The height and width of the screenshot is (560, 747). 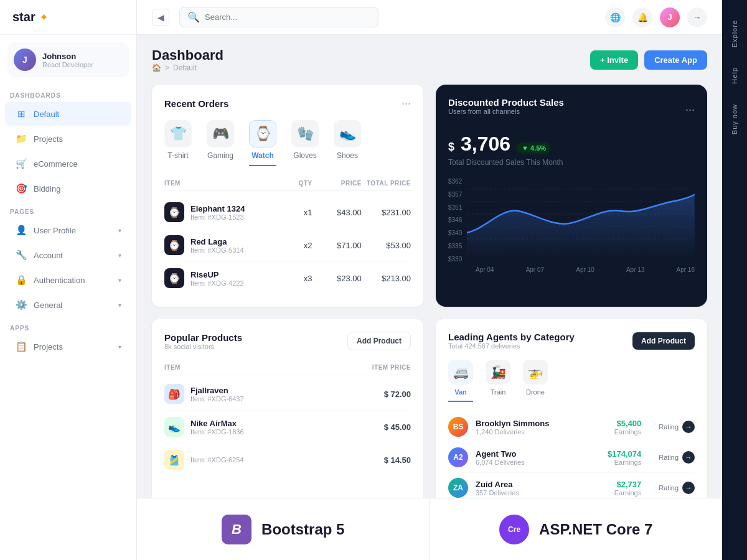 I want to click on tab-drone: 🚁 Drone, so click(x=535, y=381).